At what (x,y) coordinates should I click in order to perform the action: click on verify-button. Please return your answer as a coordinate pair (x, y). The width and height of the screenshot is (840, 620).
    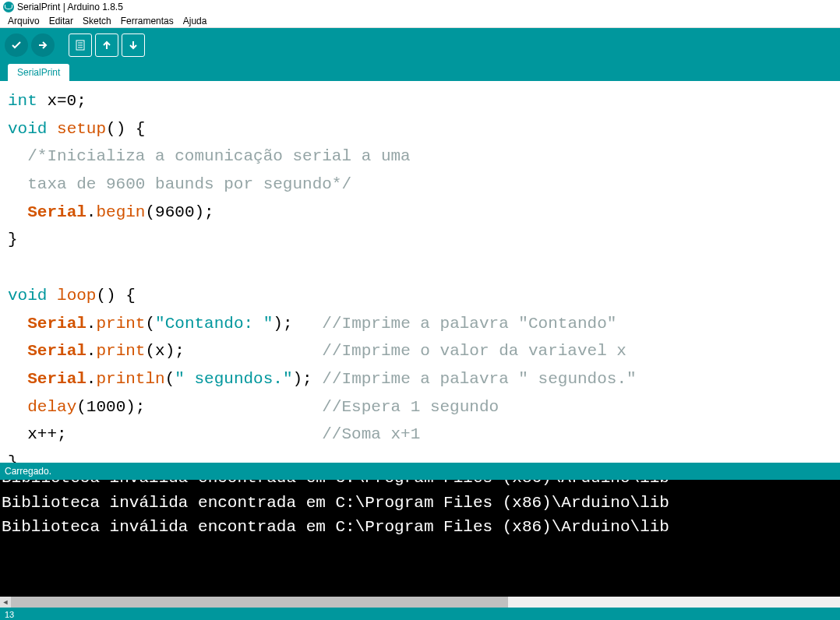
    Looking at the image, I should click on (16, 45).